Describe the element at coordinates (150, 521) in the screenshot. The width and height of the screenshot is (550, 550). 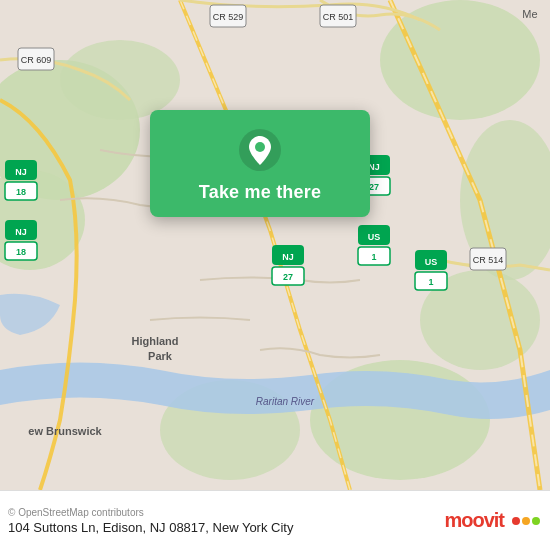
I see `bottom-info: © OpenStreetMap contributors 104 Suttons…` at that location.